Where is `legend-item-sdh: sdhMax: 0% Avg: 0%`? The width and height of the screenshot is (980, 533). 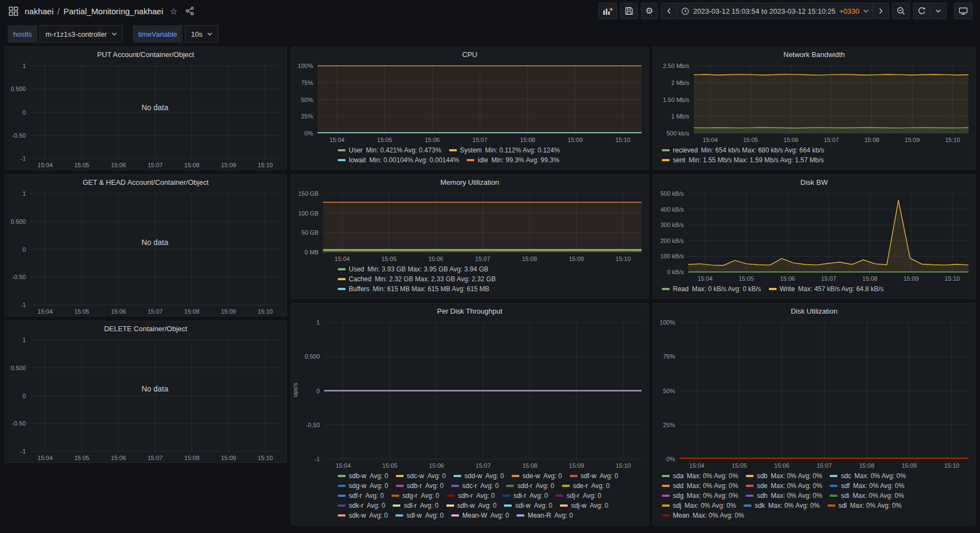 legend-item-sdh: sdhMax: 0% Avg: 0% is located at coordinates (784, 496).